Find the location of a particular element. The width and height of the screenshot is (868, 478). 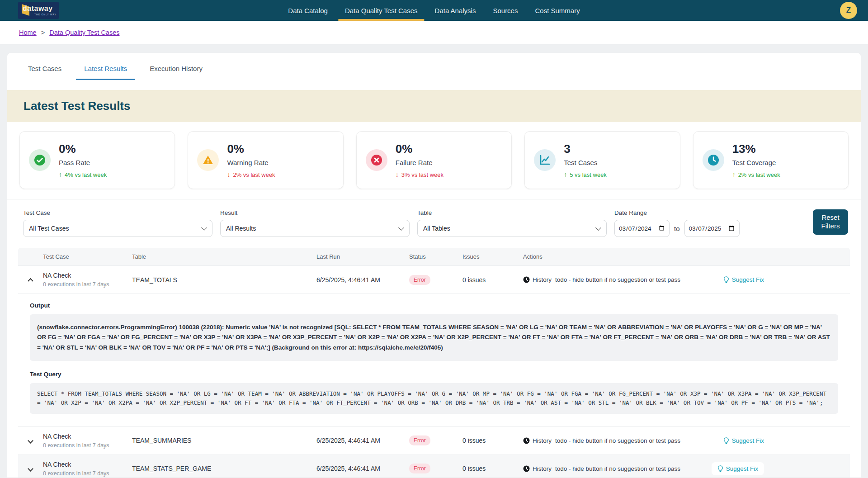

line-chart-icon is located at coordinates (545, 160).